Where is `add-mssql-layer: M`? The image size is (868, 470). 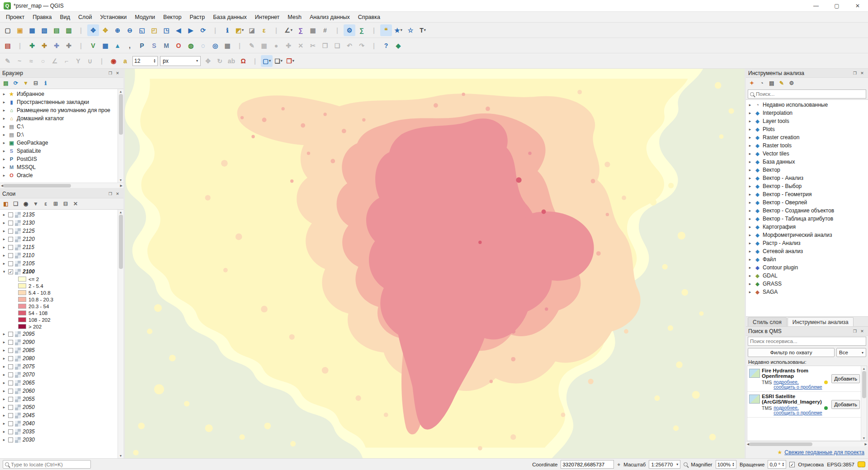
add-mssql-layer: M is located at coordinates (166, 46).